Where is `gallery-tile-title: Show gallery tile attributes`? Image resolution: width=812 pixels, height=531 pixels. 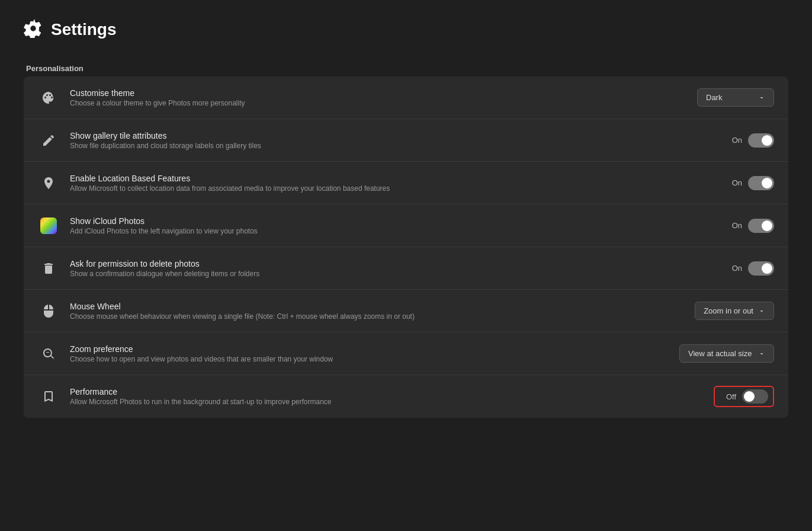 gallery-tile-title: Show gallery tile attributes is located at coordinates (392, 136).